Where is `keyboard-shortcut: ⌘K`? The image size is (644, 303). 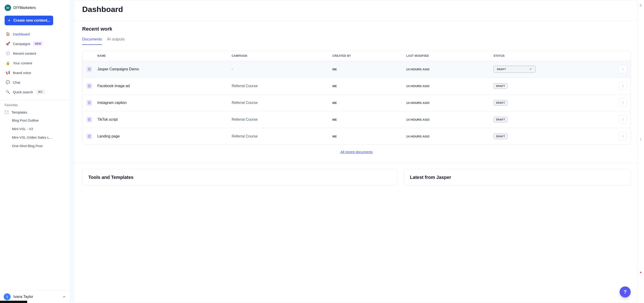 keyboard-shortcut: ⌘K is located at coordinates (40, 92).